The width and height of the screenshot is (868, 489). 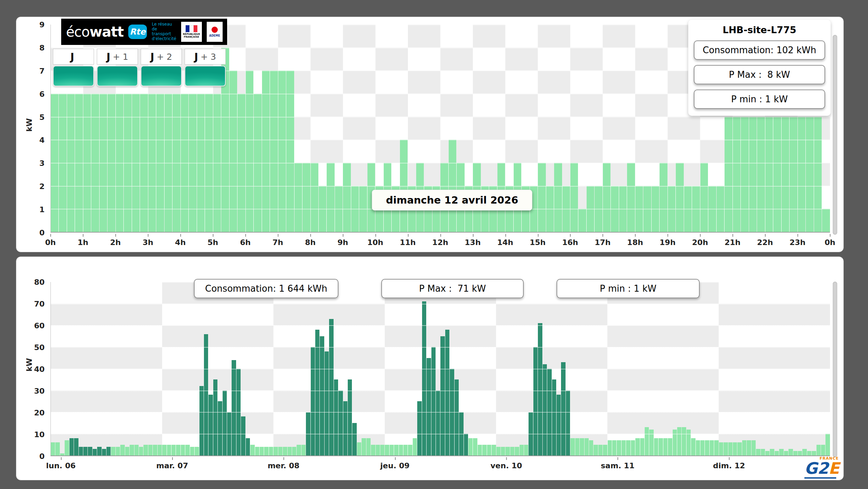 I want to click on tab-j3: J+ 3, so click(x=205, y=68).